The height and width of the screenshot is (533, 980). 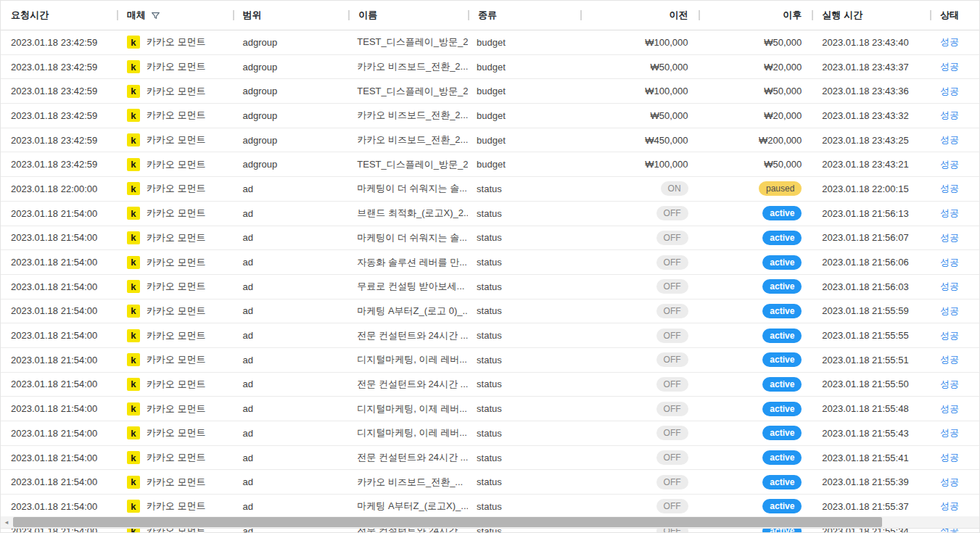 I want to click on before-status-badge: ON, so click(x=675, y=189).